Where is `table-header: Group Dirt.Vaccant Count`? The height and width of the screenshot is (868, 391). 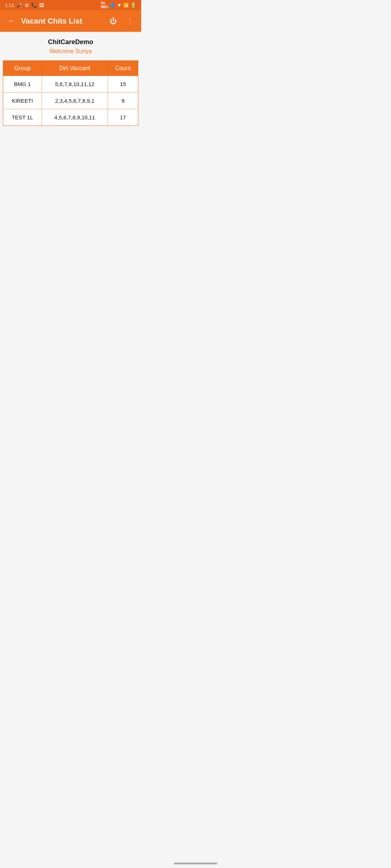 table-header: Group Dirt.Vaccant Count is located at coordinates (71, 68).